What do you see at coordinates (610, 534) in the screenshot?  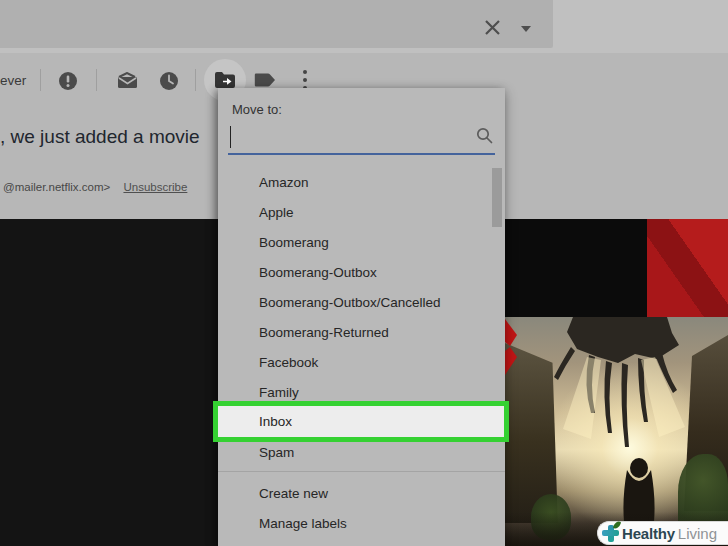 I see `medical-cross-leaf-icon` at bounding box center [610, 534].